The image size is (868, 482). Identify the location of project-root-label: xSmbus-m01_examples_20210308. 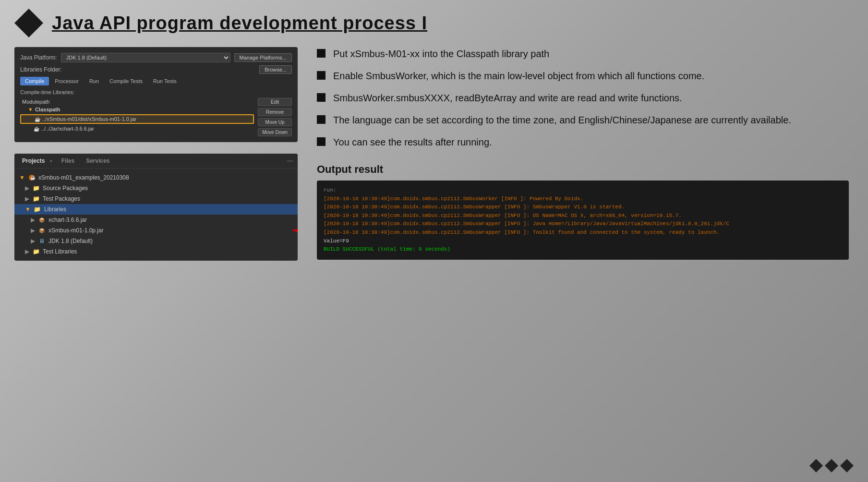
(84, 178).